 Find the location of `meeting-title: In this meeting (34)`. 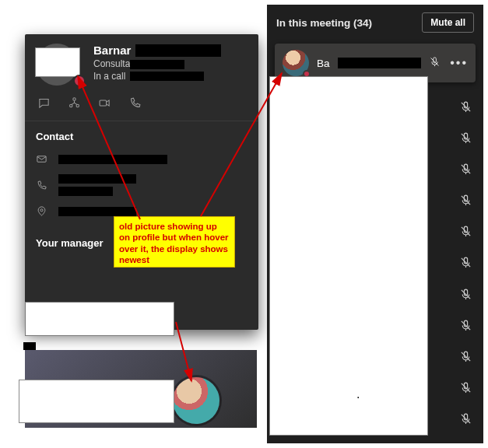

meeting-title: In this meeting (34) is located at coordinates (324, 23).